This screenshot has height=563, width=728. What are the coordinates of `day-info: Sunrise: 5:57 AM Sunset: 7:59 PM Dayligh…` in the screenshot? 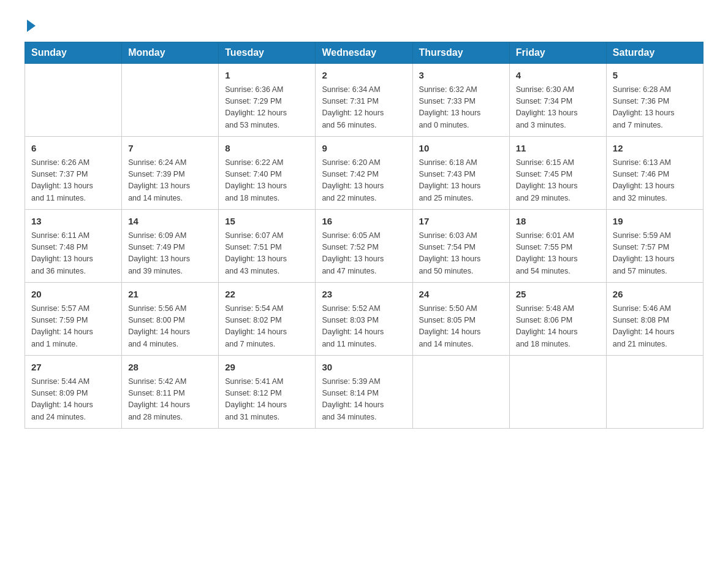 It's located at (74, 327).